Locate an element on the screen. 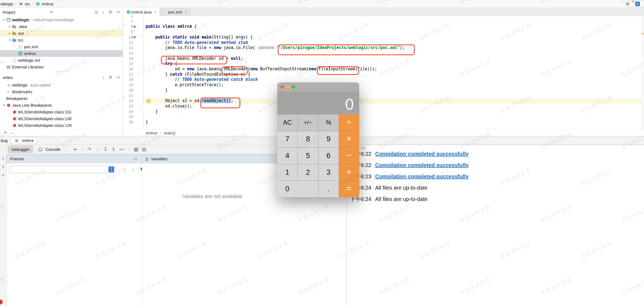 This screenshot has width=644, height=306. pin-icon is located at coordinates (135, 159).